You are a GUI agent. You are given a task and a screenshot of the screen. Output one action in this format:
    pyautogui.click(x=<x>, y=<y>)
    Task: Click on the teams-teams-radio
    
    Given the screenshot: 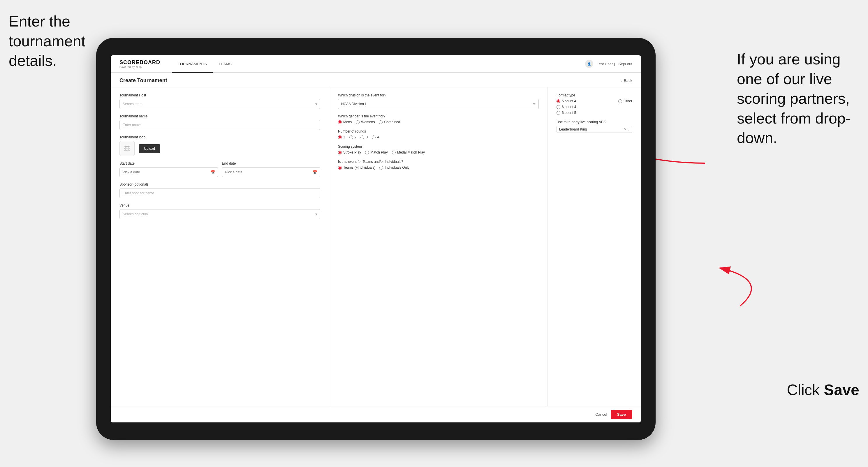 What is the action you would take?
    pyautogui.click(x=340, y=168)
    